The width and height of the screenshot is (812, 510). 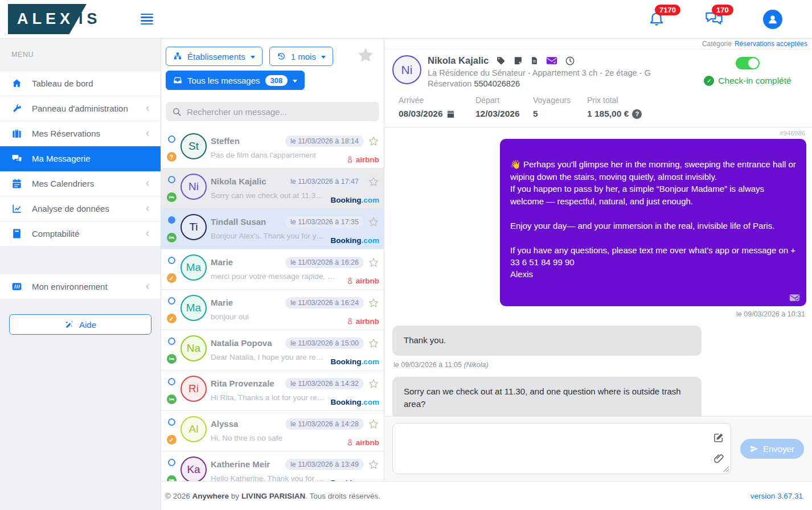 What do you see at coordinates (771, 314) in the screenshot?
I see `sent-message-time: le 09/03/2026 à 10:31` at bounding box center [771, 314].